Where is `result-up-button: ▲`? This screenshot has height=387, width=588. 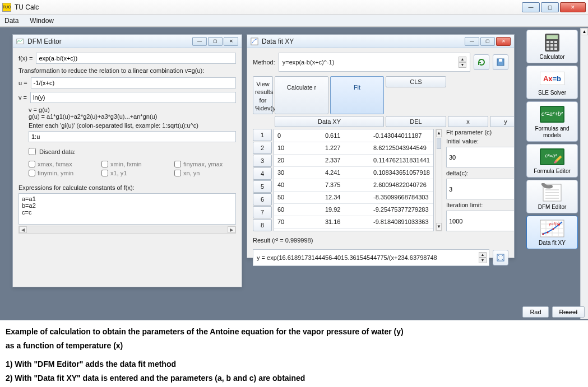 result-up-button: ▲ is located at coordinates (483, 255).